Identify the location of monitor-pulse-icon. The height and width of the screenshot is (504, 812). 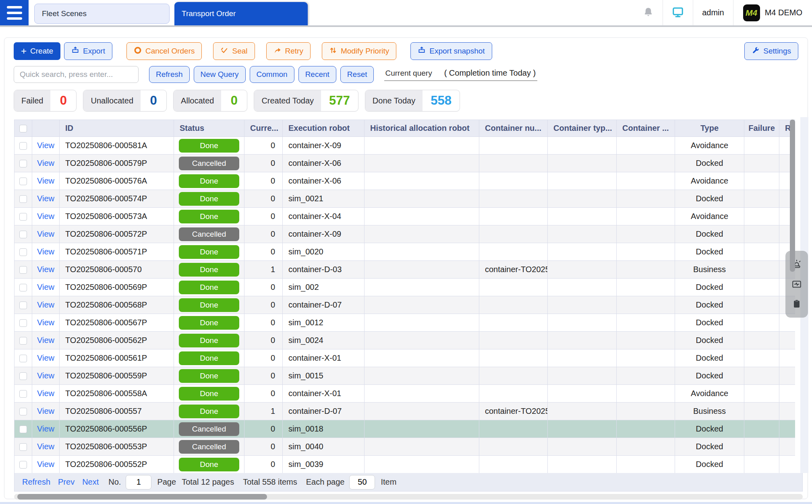
(797, 284).